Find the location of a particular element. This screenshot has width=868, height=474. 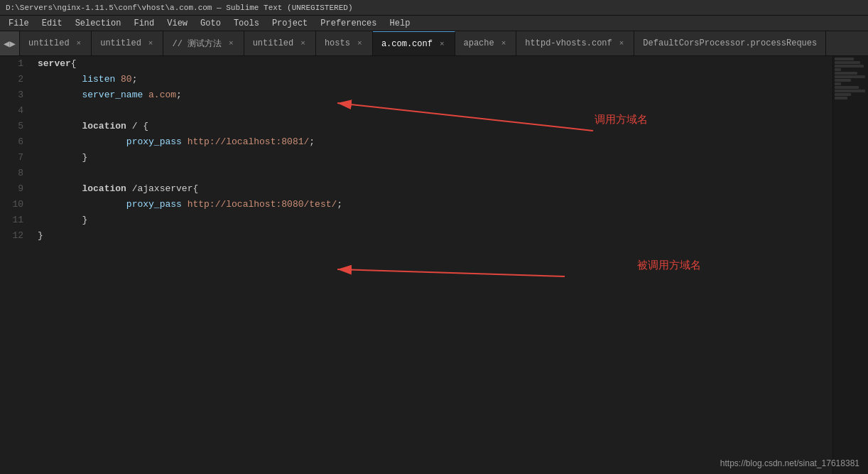

menu-help: Help is located at coordinates (401, 23).